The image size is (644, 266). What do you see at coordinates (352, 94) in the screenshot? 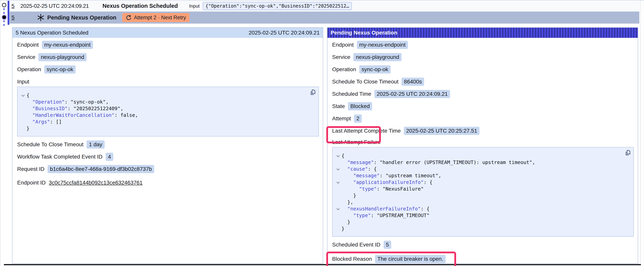
I see `field-label: Scheduled Time` at bounding box center [352, 94].